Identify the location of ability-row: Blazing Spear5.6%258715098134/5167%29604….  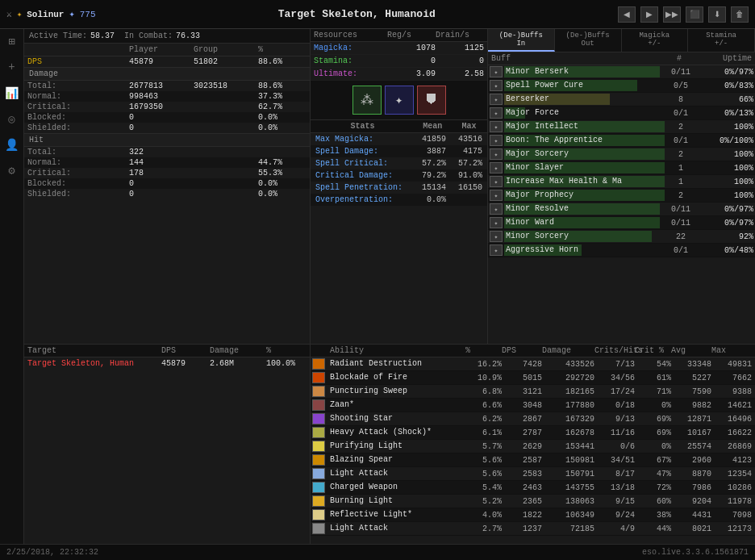
(532, 460).